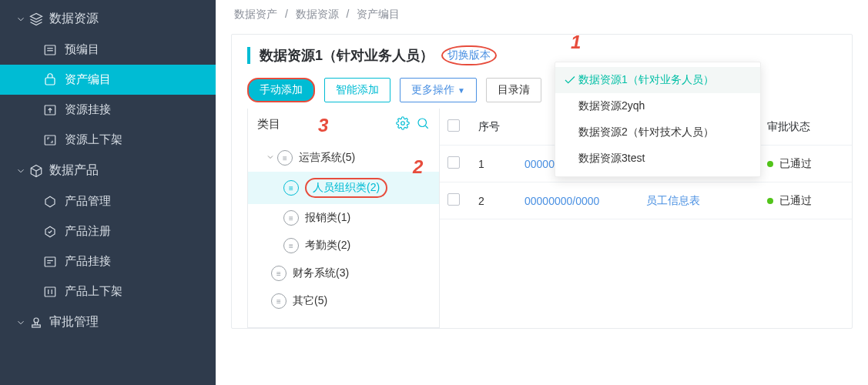 This screenshot has width=868, height=385. Describe the element at coordinates (796, 163) in the screenshot. I see `status-text: 已通过` at that location.